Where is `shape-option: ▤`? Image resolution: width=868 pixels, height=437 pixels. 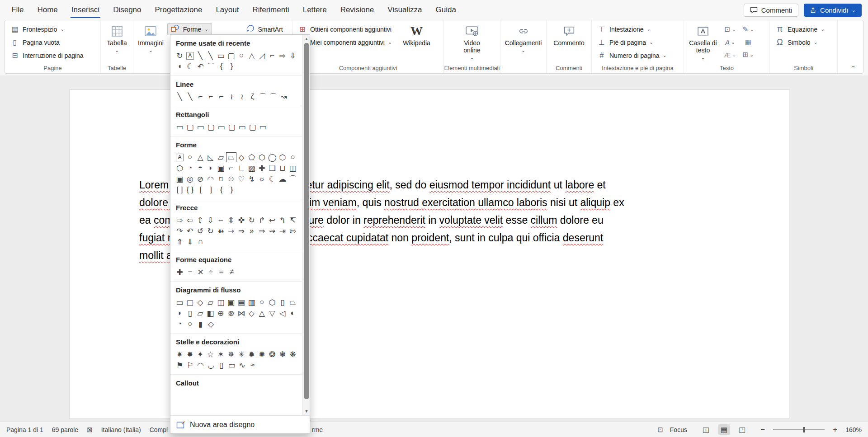 shape-option: ▤ is located at coordinates (241, 302).